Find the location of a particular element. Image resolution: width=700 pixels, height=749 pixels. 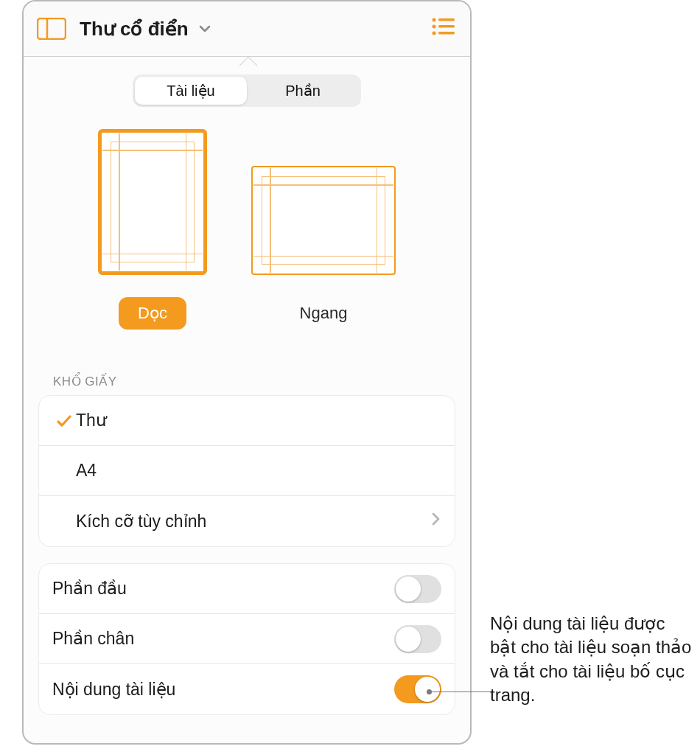

toggle-row-document-body: Nội dung tài liệu is located at coordinates (247, 689).